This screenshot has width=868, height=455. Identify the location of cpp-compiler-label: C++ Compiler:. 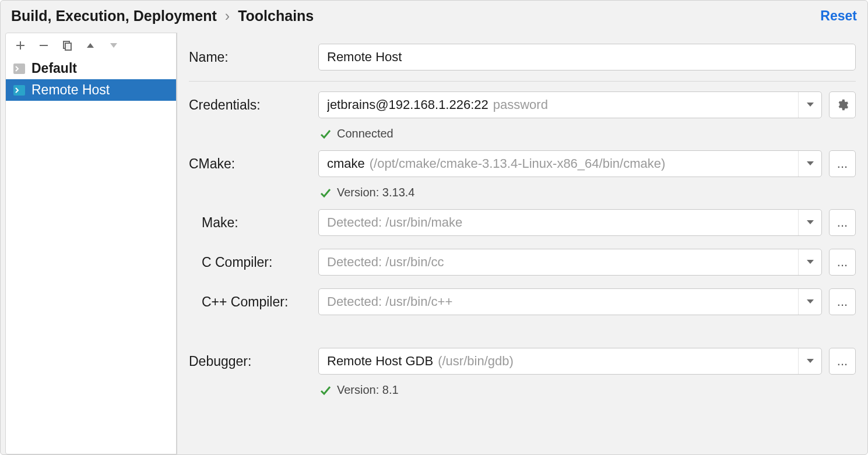
(251, 302).